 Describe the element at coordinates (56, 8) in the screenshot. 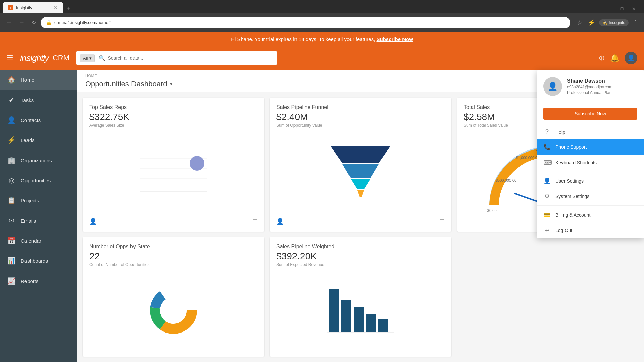

I see `tab-close-button: ✕` at that location.